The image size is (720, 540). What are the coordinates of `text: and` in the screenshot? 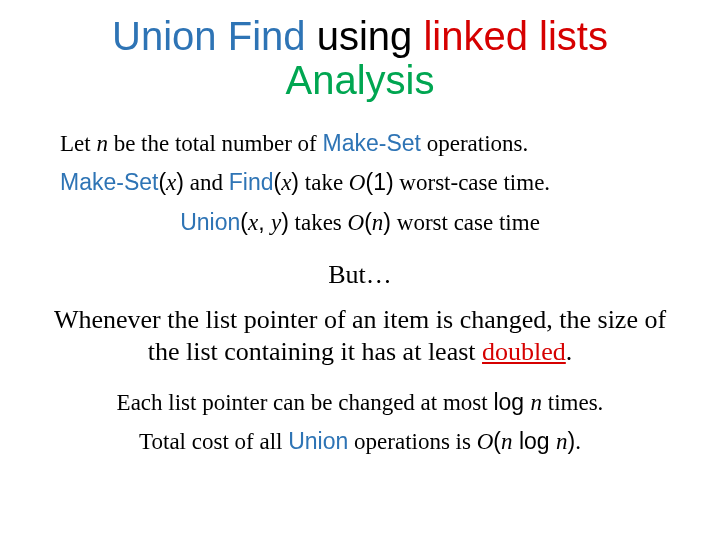 It's located at (206, 182).